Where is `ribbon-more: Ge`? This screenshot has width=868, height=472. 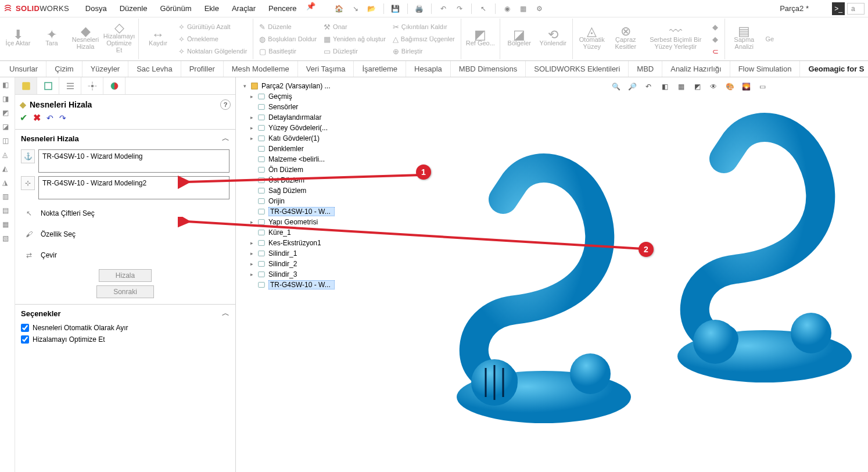
ribbon-more: Ge is located at coordinates (770, 39).